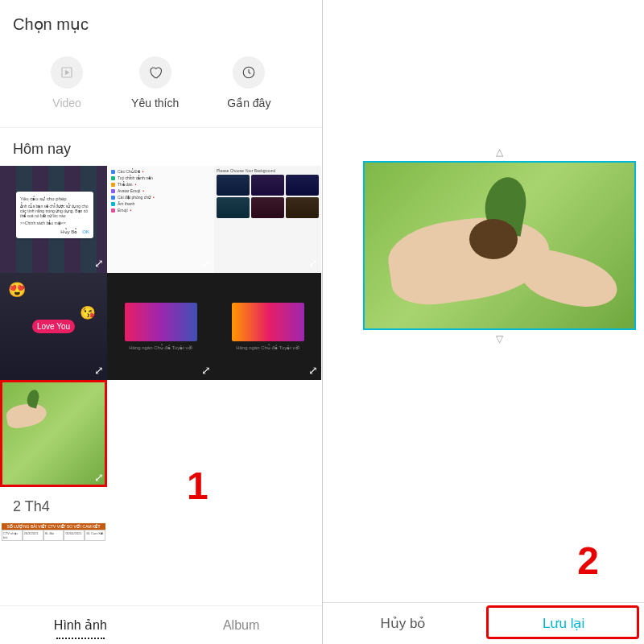 The height and width of the screenshot is (644, 644). Describe the element at coordinates (53, 537) in the screenshot. I see `thumb-spreadsheet: SỐ LƯỢNG BÀI VIẾT CTV VIẾT SO VỚI CAM KẾ…` at that location.